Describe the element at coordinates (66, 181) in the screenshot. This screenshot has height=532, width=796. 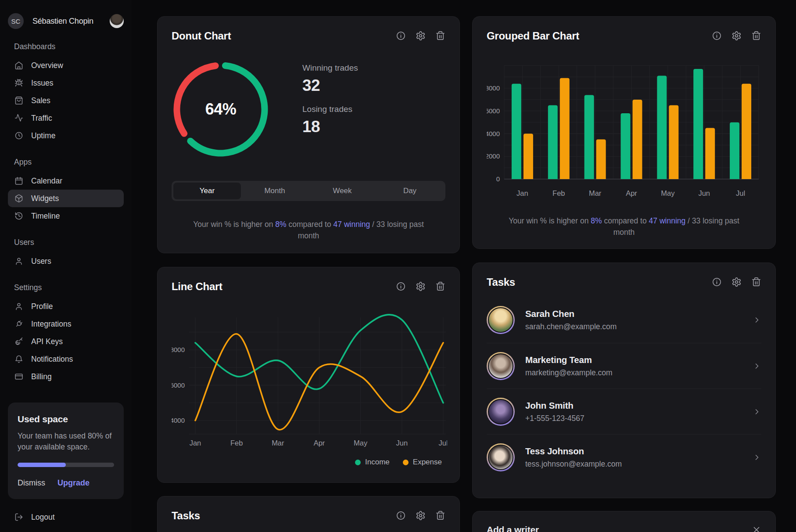
I see `sidebar-item-calendar: Calendar` at that location.